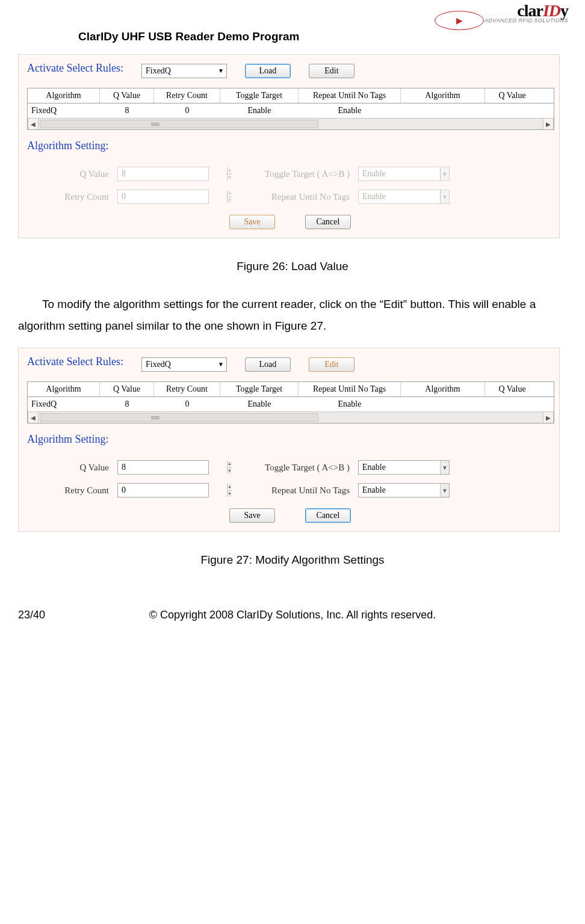 The width and height of the screenshot is (585, 924). Describe the element at coordinates (292, 615) in the screenshot. I see `page-footer: 23/40 © Copyright 2008 ClarIDy Solutions…` at that location.